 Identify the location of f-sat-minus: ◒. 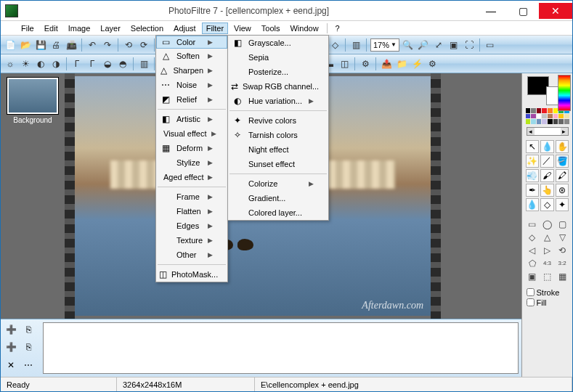
(107, 64).